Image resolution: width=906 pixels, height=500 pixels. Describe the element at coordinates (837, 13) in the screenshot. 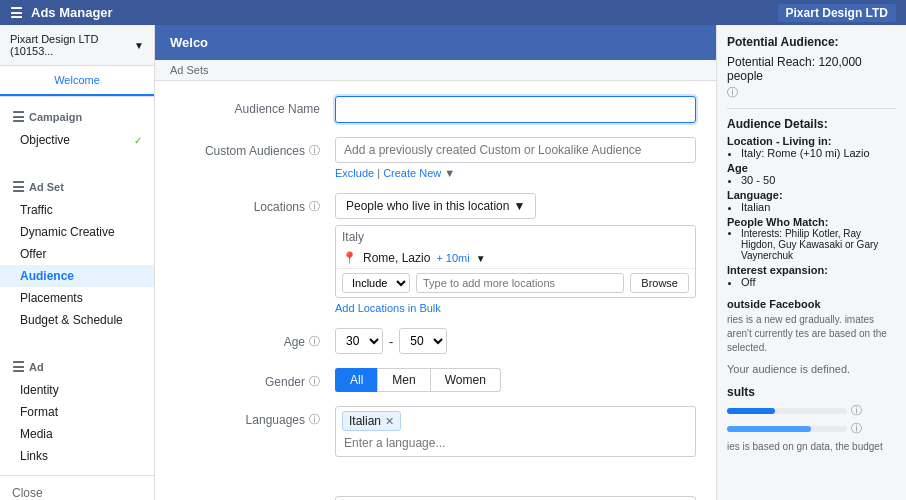

I see `brand-name: Pixart Design LTD` at that location.